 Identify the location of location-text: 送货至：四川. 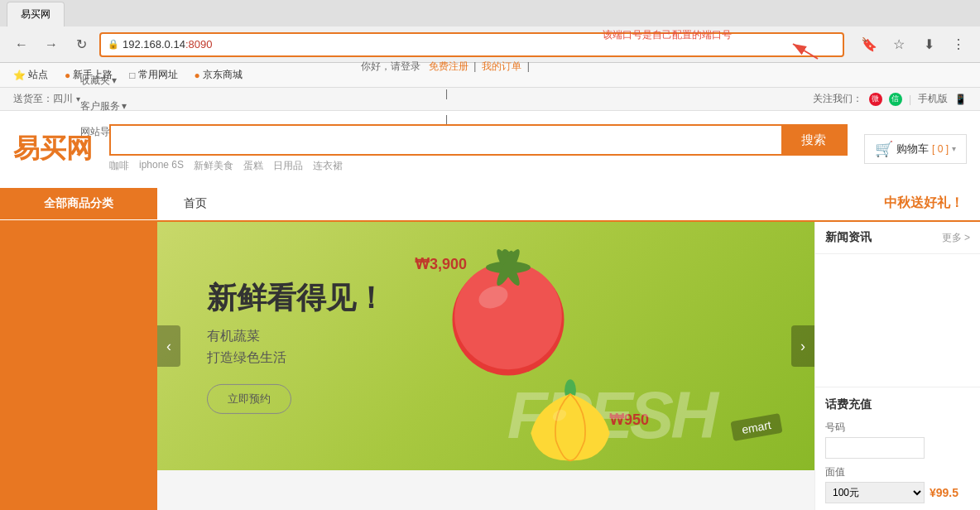
(43, 99).